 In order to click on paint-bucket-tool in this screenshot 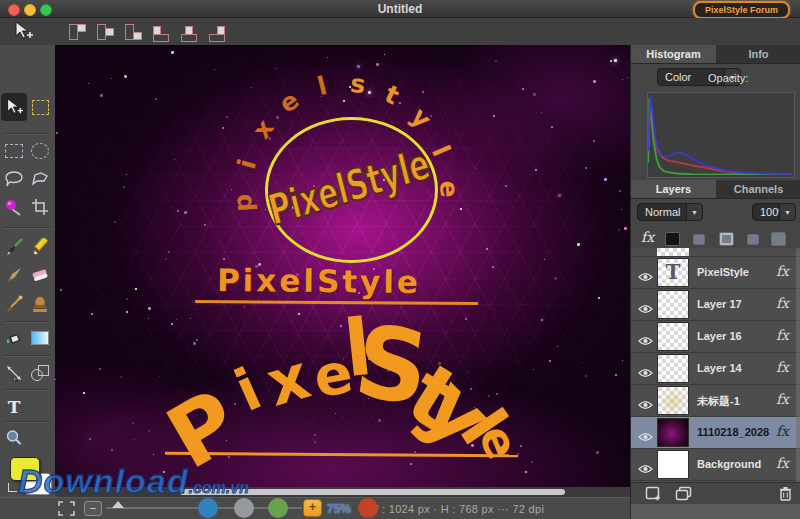, I will do `click(14, 338)`.